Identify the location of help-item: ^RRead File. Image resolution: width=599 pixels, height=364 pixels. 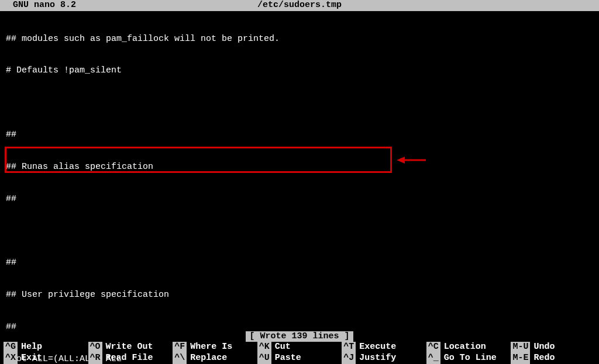
(131, 359).